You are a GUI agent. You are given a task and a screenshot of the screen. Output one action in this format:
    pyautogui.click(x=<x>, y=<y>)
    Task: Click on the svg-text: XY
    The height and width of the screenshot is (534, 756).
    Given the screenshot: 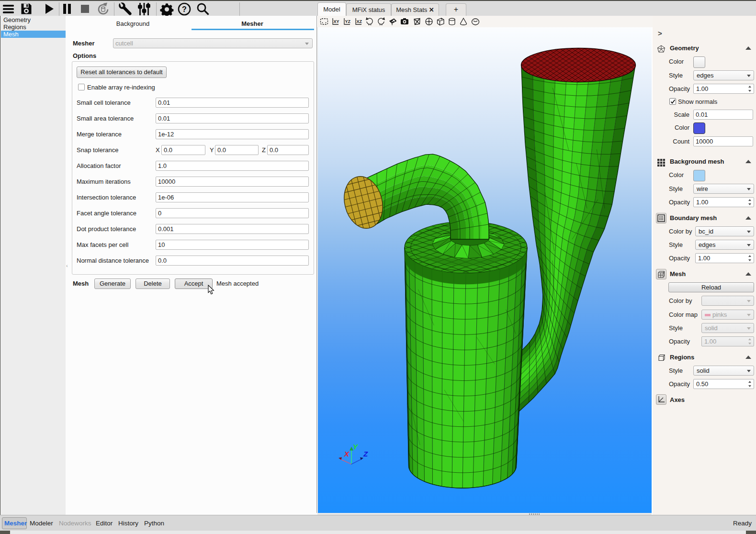 What is the action you would take?
    pyautogui.click(x=337, y=22)
    